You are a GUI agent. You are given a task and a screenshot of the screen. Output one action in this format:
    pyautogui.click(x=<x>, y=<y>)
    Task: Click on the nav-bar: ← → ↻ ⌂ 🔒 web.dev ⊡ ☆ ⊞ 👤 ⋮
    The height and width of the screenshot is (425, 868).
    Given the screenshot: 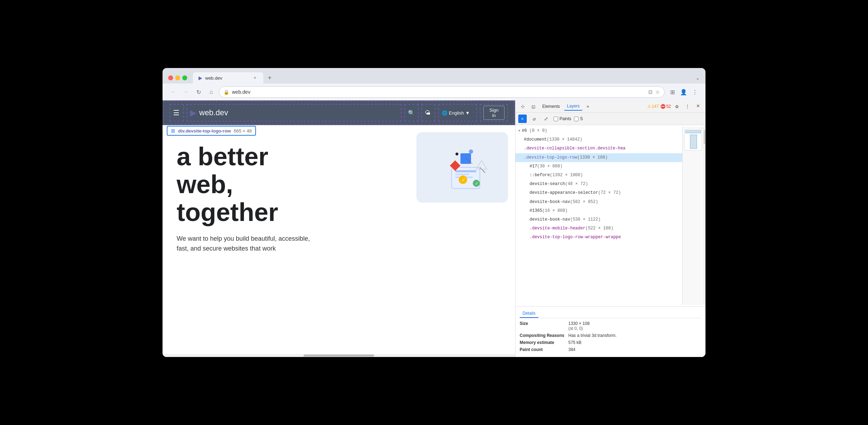 What is the action you would take?
    pyautogui.click(x=434, y=92)
    